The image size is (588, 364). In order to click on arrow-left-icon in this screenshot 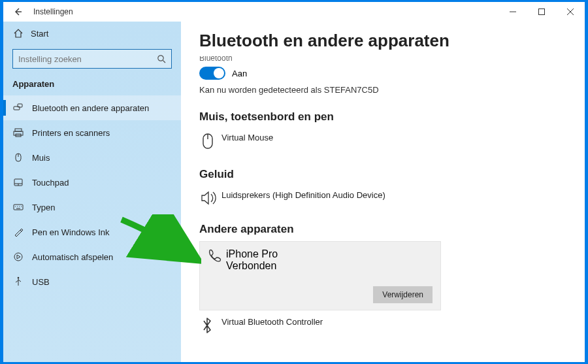, I will do `click(18, 12)`.